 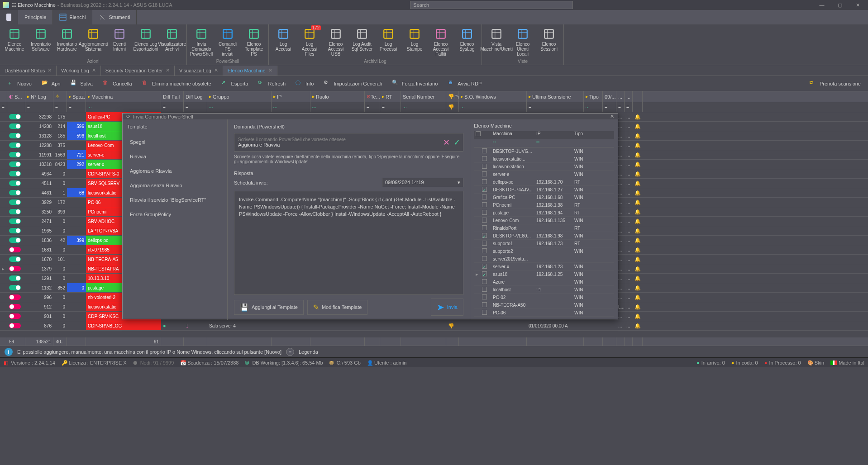 What do you see at coordinates (822, 5) in the screenshot?
I see `minimize-button: —` at bounding box center [822, 5].